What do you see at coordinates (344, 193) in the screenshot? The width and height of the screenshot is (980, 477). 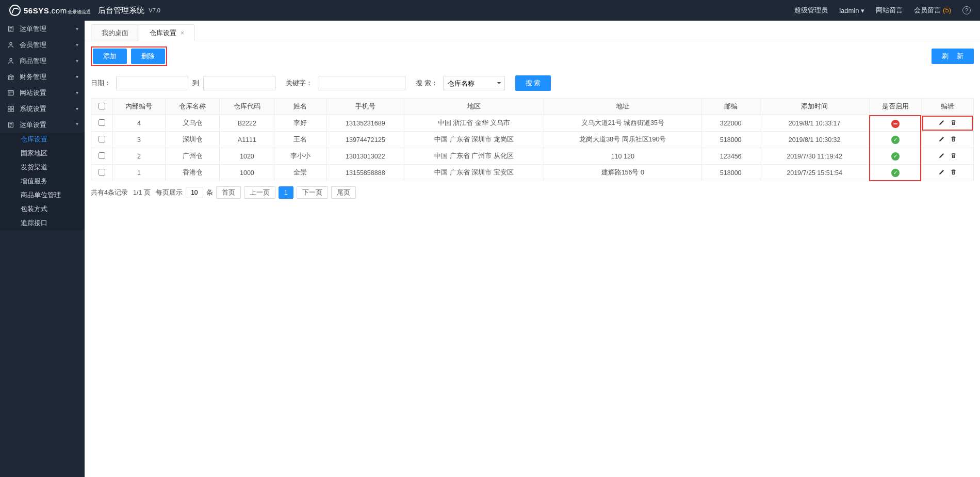 I see `last-page-button: 尾页` at bounding box center [344, 193].